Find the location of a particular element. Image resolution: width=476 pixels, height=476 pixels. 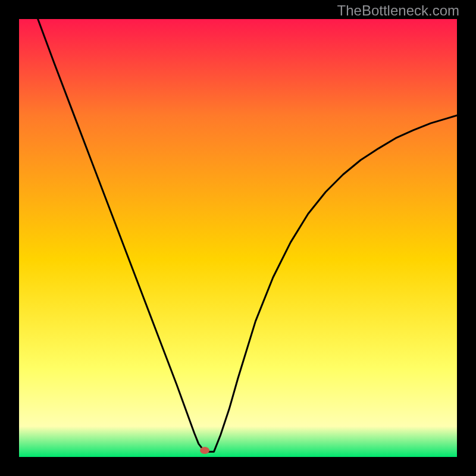

watermark-text: TheBottleneck.com is located at coordinates (399, 11).